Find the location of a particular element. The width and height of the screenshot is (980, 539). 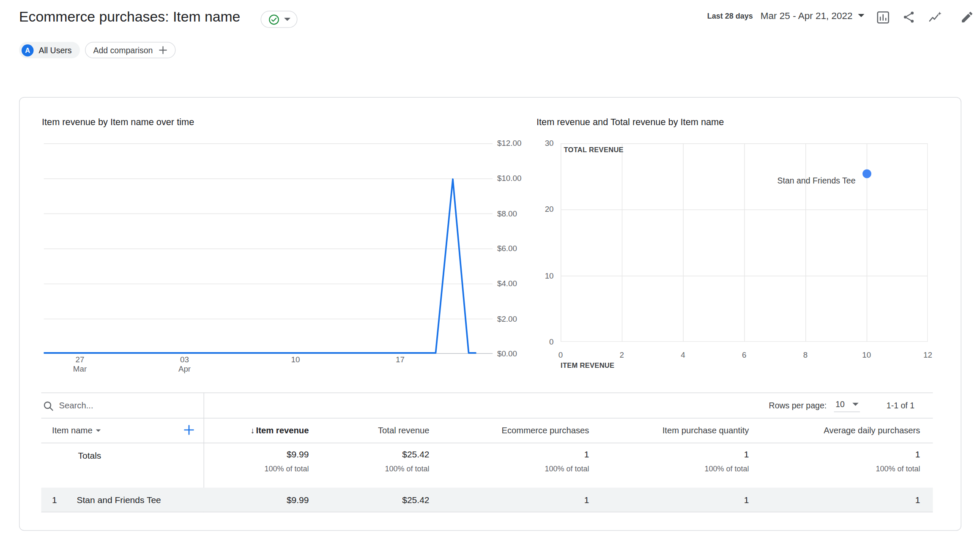

add-dimension-button is located at coordinates (189, 430).